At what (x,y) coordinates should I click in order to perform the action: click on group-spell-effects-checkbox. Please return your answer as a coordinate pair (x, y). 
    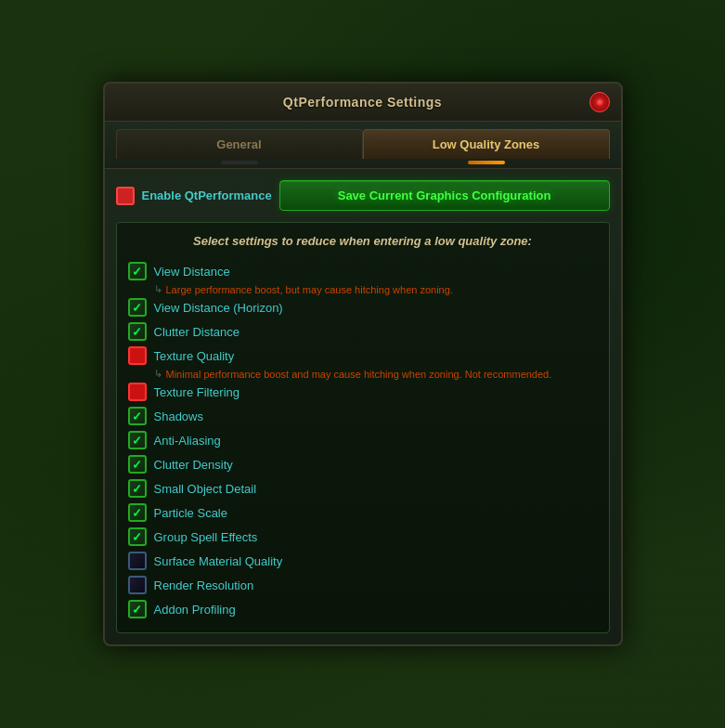
    Looking at the image, I should click on (137, 537).